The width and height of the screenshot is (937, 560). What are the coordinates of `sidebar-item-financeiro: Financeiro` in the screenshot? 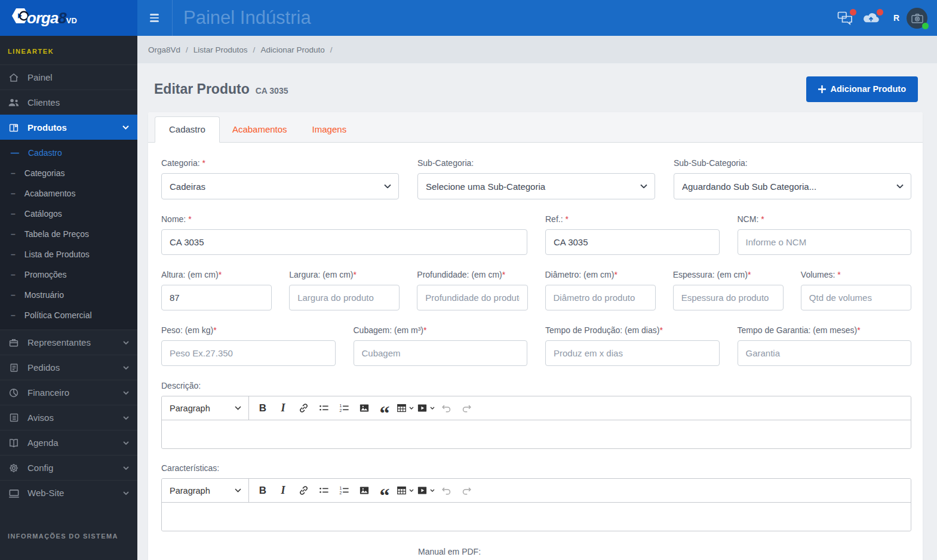 It's located at (69, 392).